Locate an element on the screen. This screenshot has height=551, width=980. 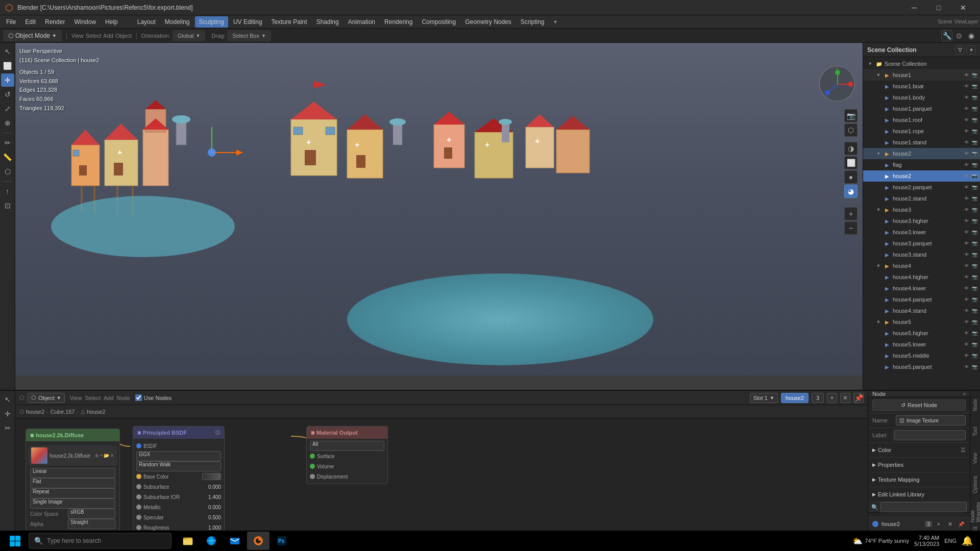
edit-linked-library-toggle: ▶ Edit Linked Library is located at coordinates (919, 494).